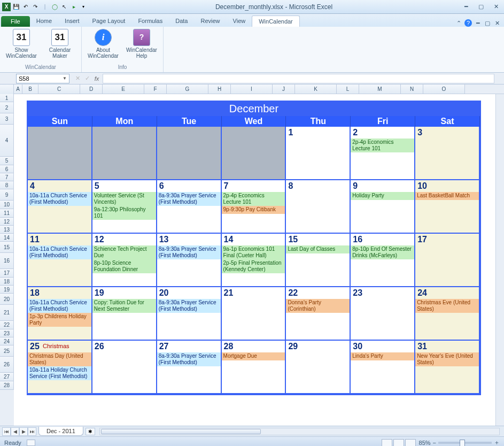 The width and height of the screenshot is (504, 446). What do you see at coordinates (383, 196) in the screenshot?
I see `calendar-event: Holiday Party` at bounding box center [383, 196].